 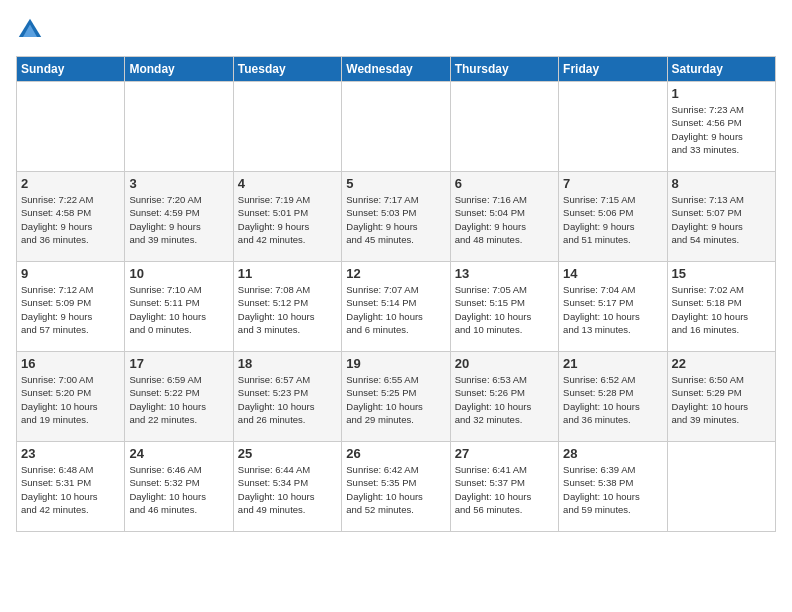 I want to click on day-number: 26, so click(x=396, y=454).